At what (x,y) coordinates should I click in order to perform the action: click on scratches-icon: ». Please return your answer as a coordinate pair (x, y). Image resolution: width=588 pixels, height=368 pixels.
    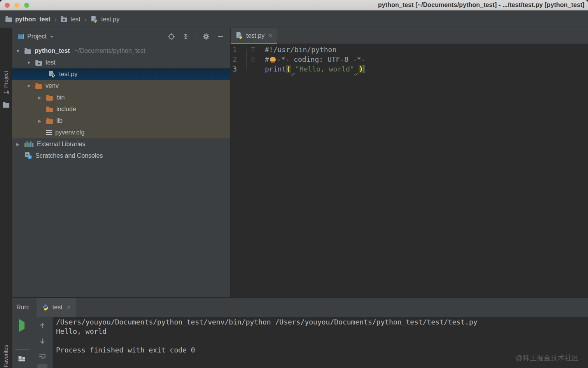
    Looking at the image, I should click on (28, 156).